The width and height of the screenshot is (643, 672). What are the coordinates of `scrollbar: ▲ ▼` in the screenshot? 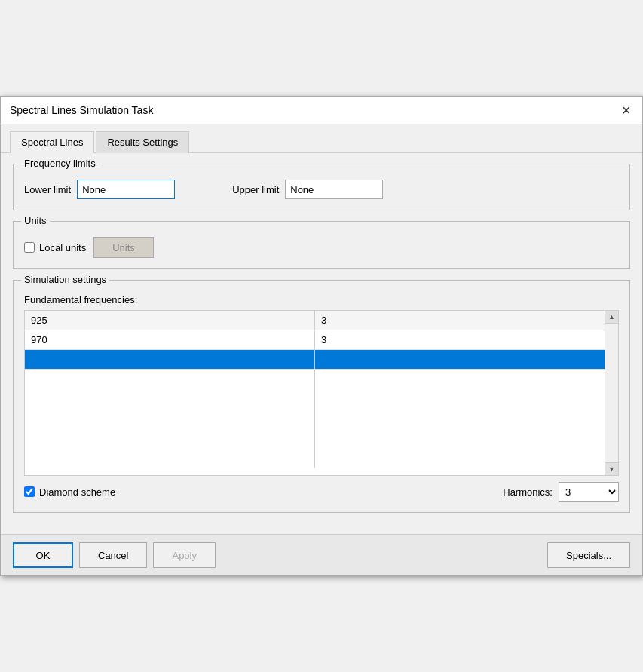 It's located at (611, 393).